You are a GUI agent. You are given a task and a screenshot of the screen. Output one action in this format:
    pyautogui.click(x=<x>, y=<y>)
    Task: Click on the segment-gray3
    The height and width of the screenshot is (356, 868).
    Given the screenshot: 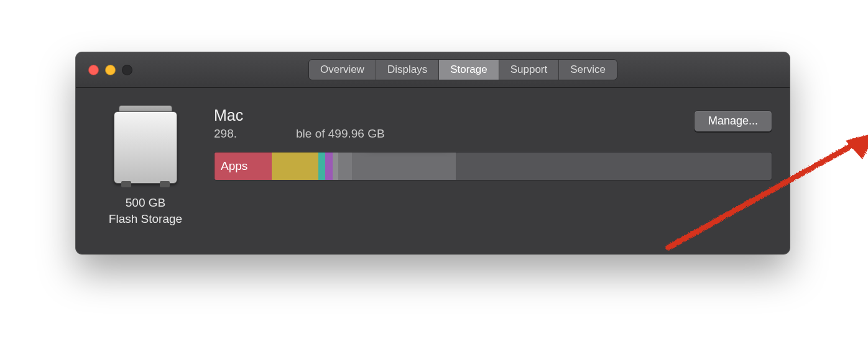 What is the action you would take?
    pyautogui.click(x=404, y=166)
    